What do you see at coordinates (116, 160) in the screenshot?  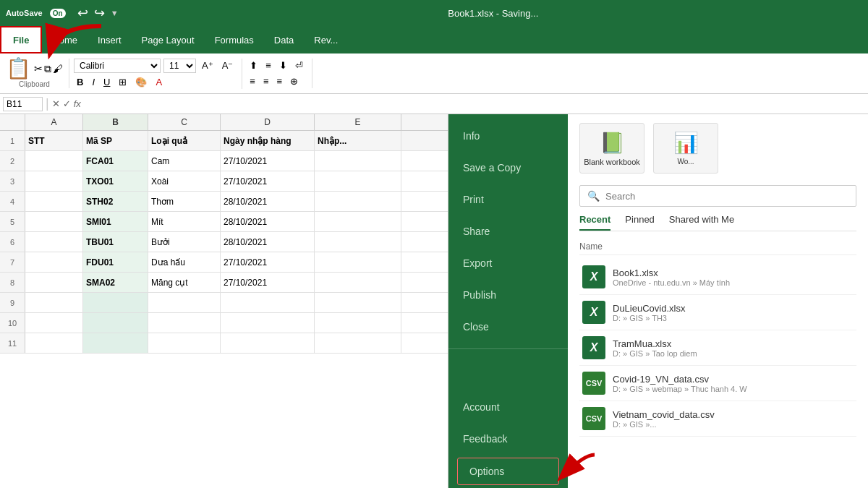 I see `cell-b2: FCA01` at bounding box center [116, 160].